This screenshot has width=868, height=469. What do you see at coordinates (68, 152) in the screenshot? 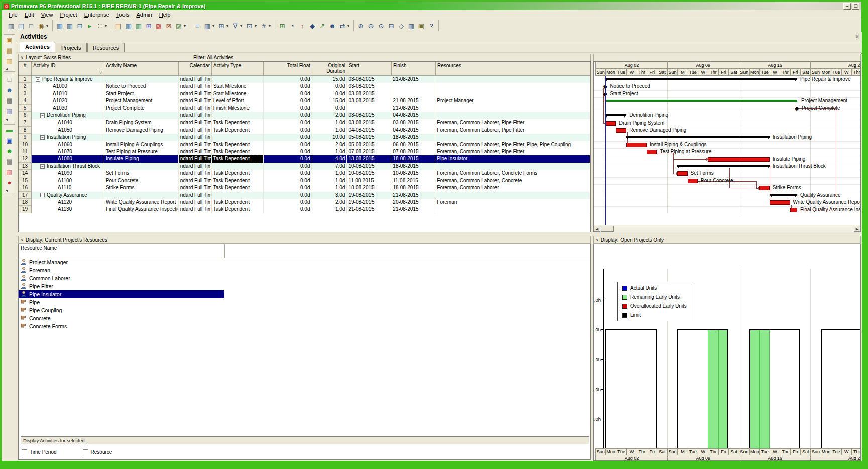
I see `activity-id-cell: A1070` at bounding box center [68, 152].